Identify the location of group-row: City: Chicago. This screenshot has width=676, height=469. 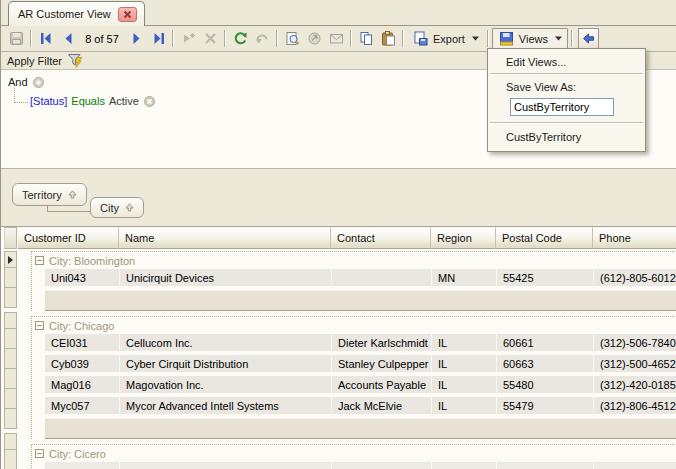
(354, 326).